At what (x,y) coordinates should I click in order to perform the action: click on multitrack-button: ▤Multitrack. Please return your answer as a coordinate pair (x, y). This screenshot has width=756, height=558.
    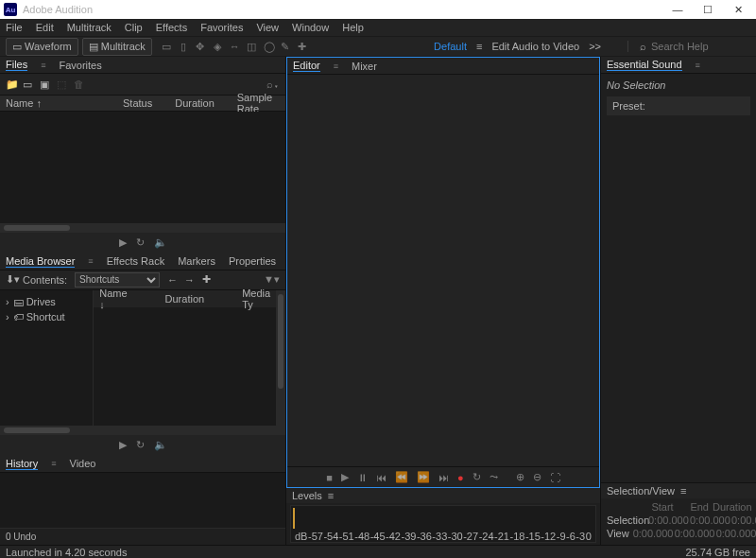
    Looking at the image, I should click on (117, 47).